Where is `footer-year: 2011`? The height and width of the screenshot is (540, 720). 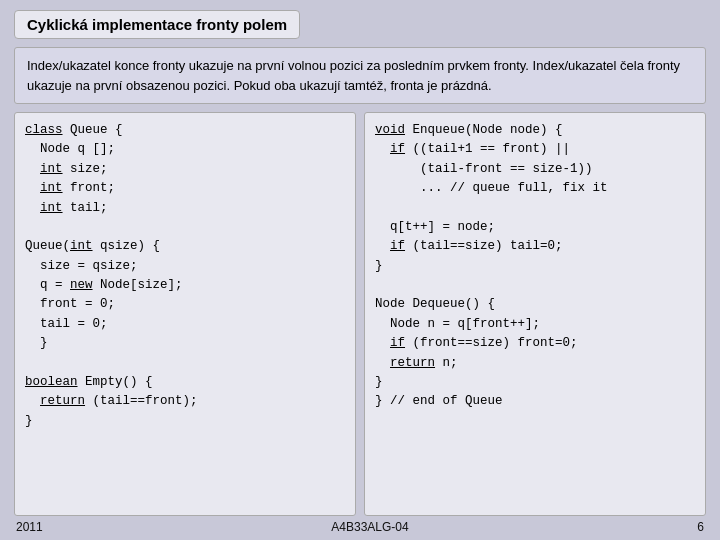 footer-year: 2011 is located at coordinates (30, 527).